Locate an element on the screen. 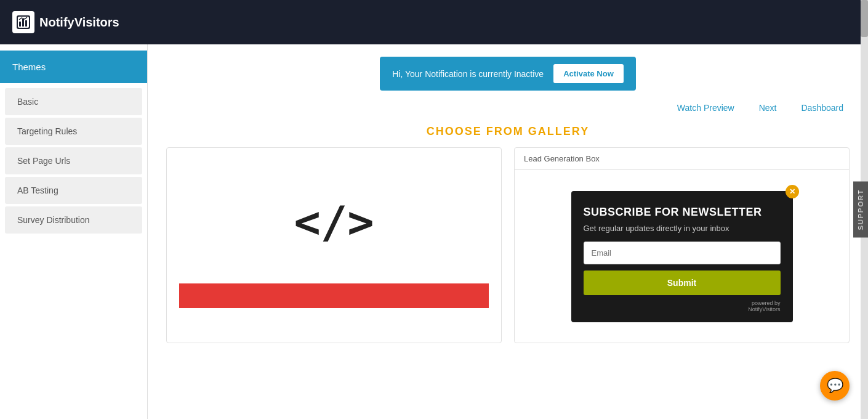 The width and height of the screenshot is (868, 419). logo-icon is located at coordinates (23, 22).